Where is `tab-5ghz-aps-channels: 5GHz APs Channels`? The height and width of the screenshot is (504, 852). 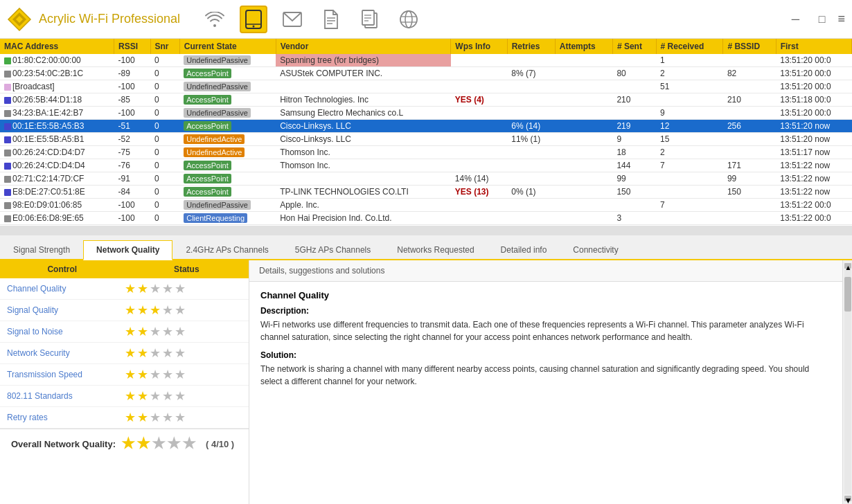
tab-5ghz-aps-channels: 5GHz APs Channels is located at coordinates (332, 249).